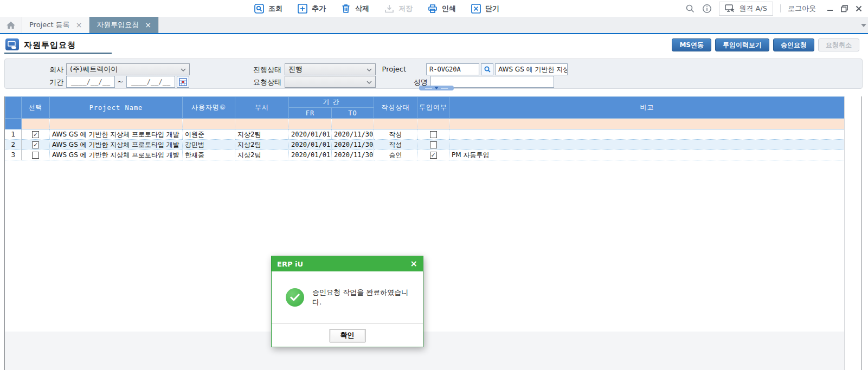 The image size is (868, 370). I want to click on save-download-icon, so click(389, 9).